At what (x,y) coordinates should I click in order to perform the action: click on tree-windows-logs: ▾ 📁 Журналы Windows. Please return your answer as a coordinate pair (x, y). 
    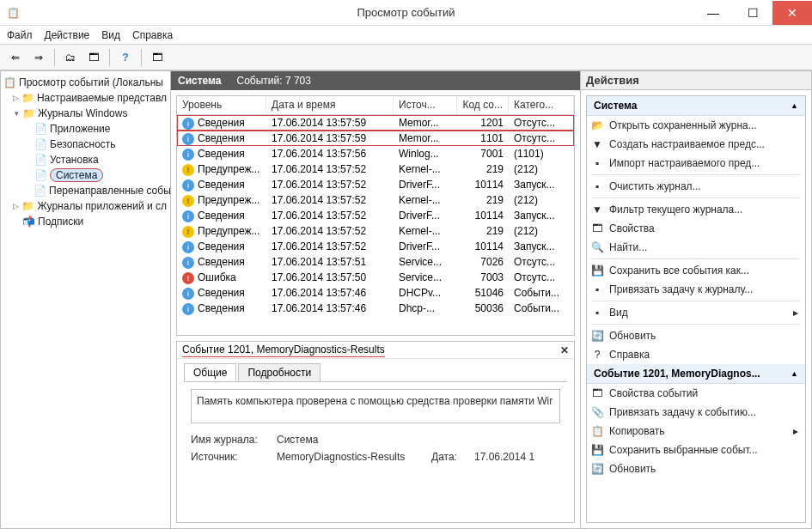
    Looking at the image, I should click on (86, 113).